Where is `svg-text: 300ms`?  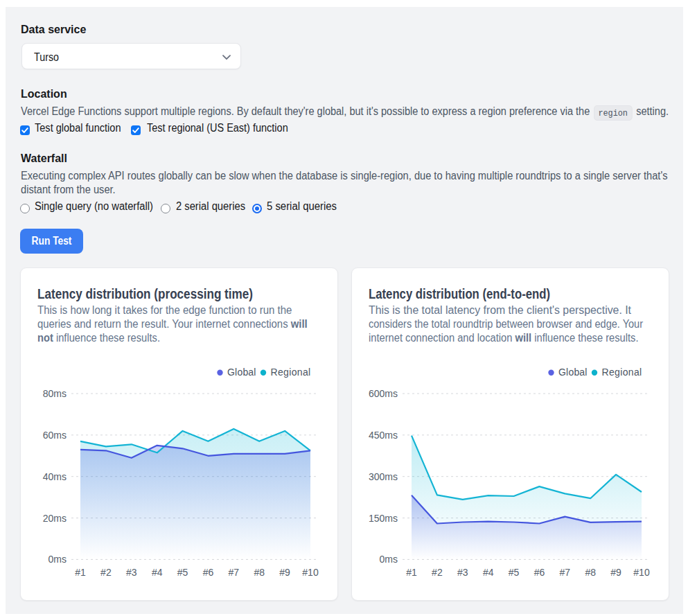 svg-text: 300ms is located at coordinates (383, 477).